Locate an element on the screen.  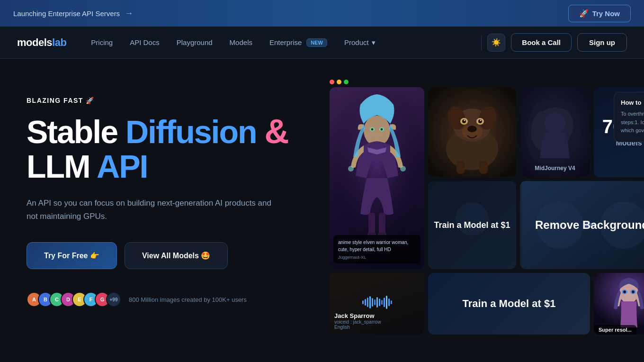
nav-right: ☀️ Book a Call Sign up is located at coordinates (557, 43).